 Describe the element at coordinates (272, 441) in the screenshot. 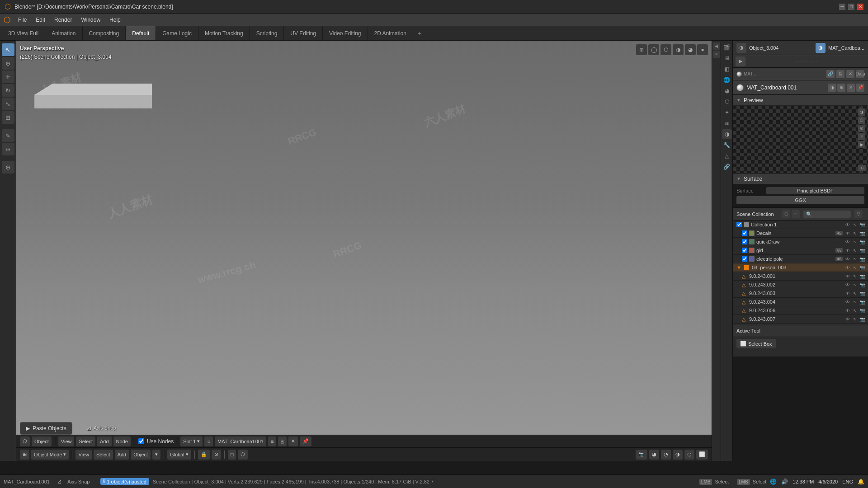

I see `vp2-mat-browse: ≡` at that location.